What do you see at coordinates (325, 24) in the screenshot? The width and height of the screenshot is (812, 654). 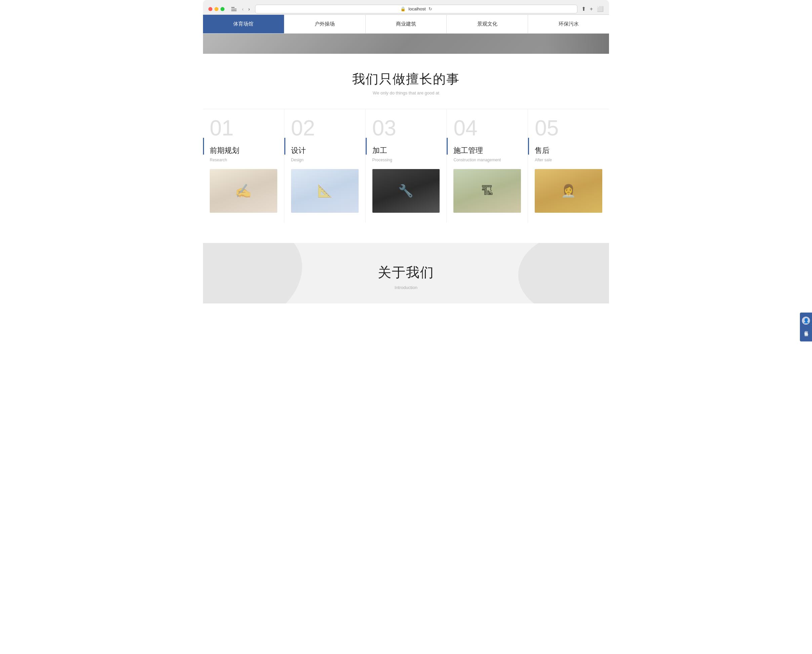 I see `tab-outdoor: 户外操场` at bounding box center [325, 24].